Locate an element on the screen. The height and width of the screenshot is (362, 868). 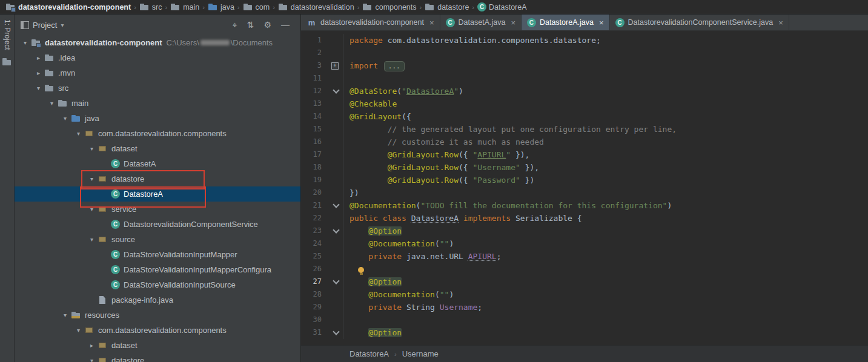
line-number: 21 is located at coordinates (311, 206).